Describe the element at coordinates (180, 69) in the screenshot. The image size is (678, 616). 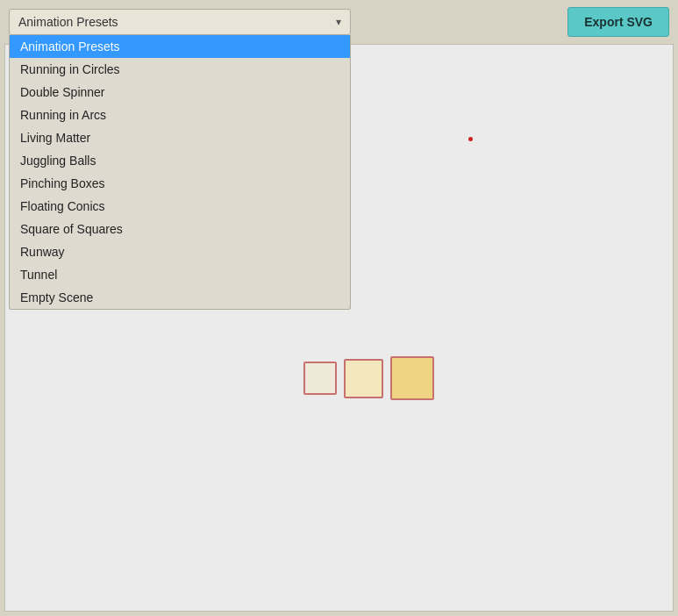
I see `dropdown-item-running-in-circles: Running in Circles` at that location.